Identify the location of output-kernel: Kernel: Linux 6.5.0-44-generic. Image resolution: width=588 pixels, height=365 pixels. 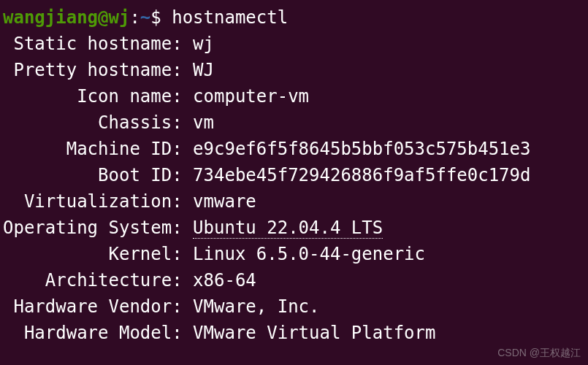
(294, 254).